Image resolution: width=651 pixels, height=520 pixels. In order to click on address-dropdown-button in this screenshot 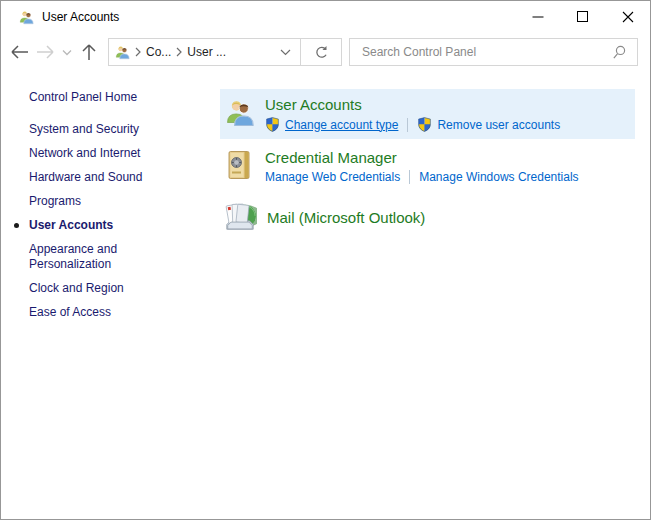, I will do `click(286, 52)`.